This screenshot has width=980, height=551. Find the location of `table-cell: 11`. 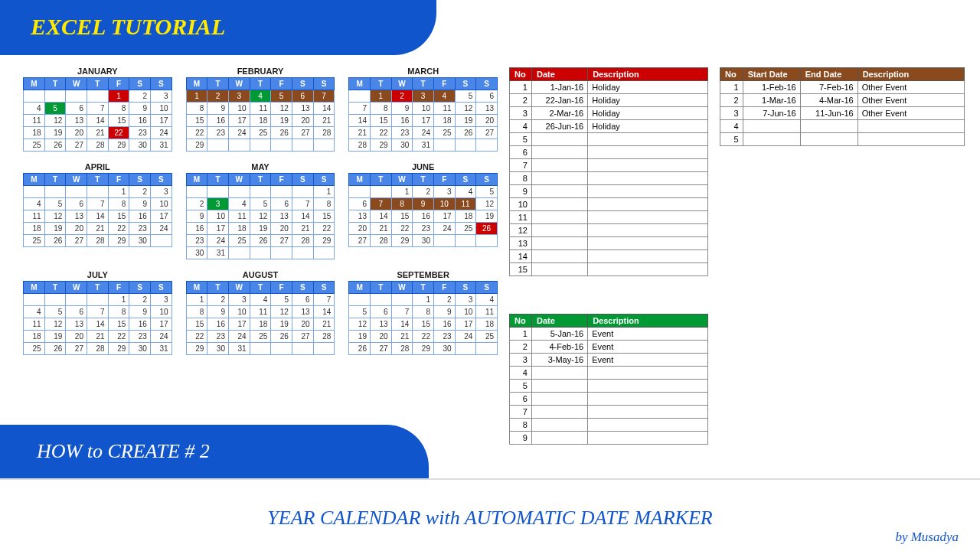

table-cell: 11 is located at coordinates (521, 217).